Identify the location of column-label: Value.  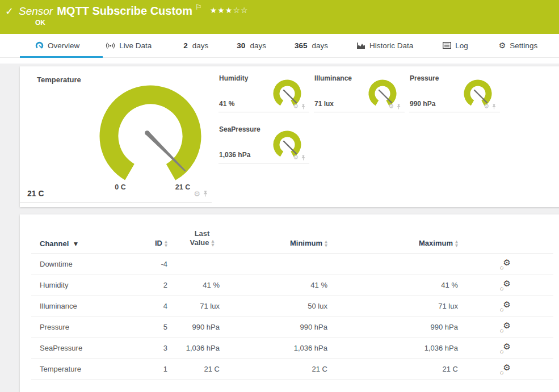
(200, 243).